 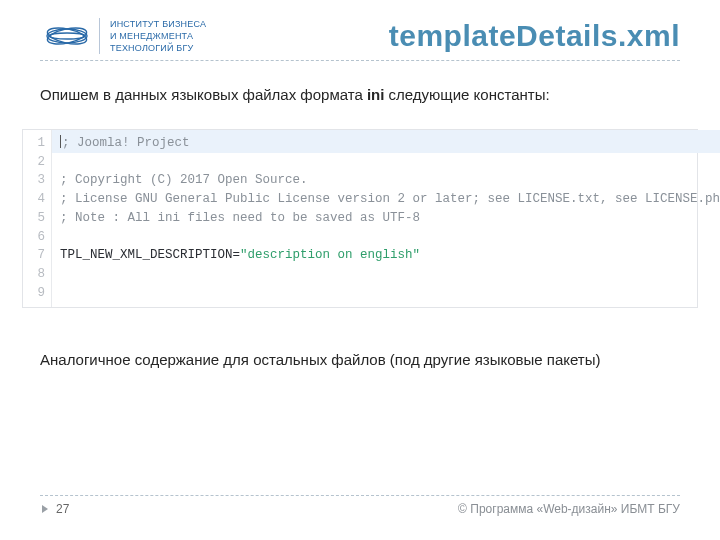 I want to click on line-number-gutter: 1 2 3 4 5 6 7 8 9, so click(x=38, y=218).